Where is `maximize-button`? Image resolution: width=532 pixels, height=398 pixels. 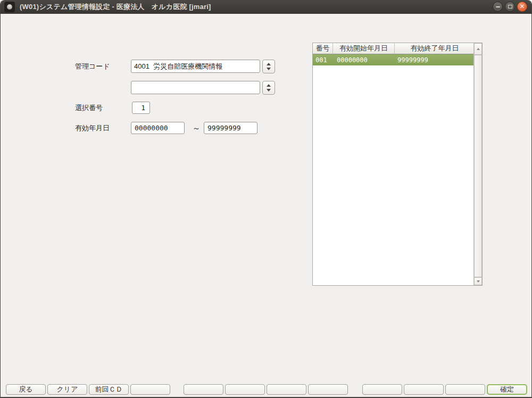
maximize-button is located at coordinates (510, 6).